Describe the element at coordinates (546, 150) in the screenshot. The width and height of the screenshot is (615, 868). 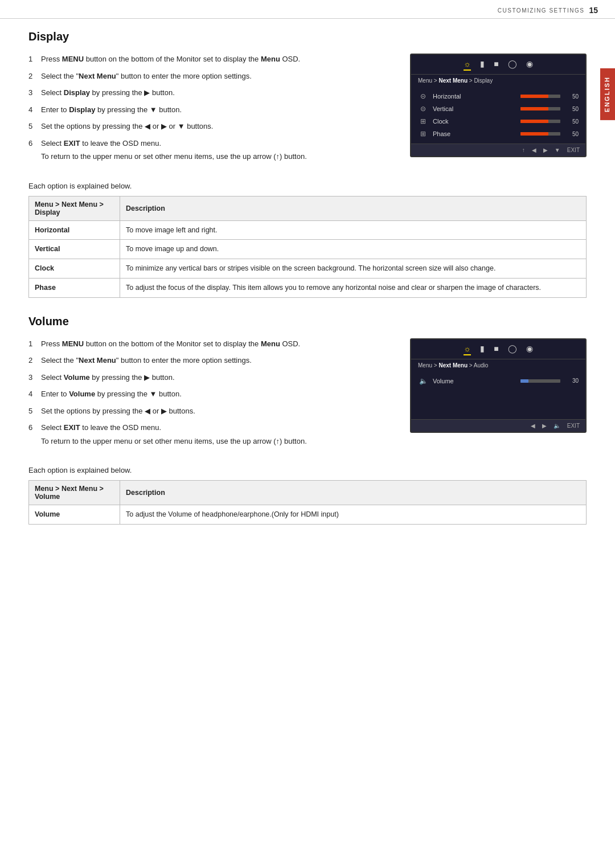
I see `nav-right-icon: ▶` at that location.